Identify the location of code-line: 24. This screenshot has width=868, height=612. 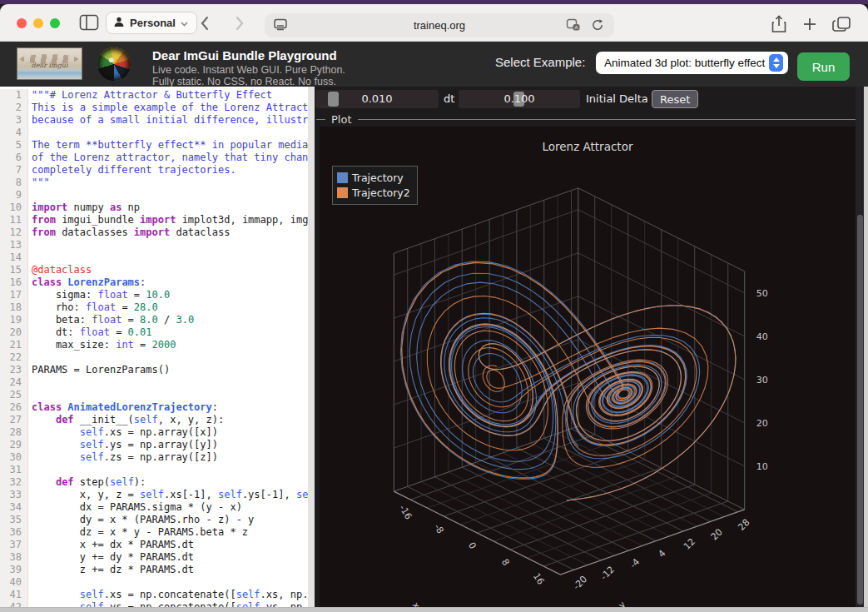
(154, 383).